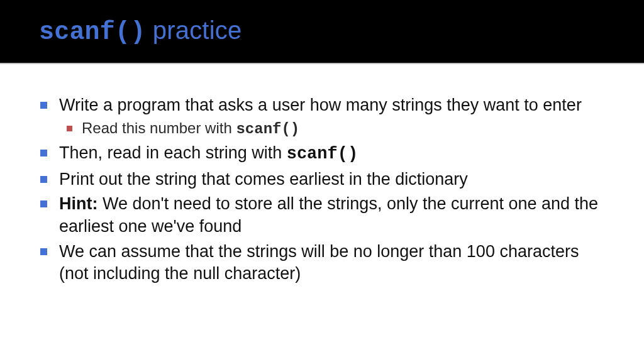 This screenshot has width=644, height=362. I want to click on title-rest: practice, so click(194, 30).